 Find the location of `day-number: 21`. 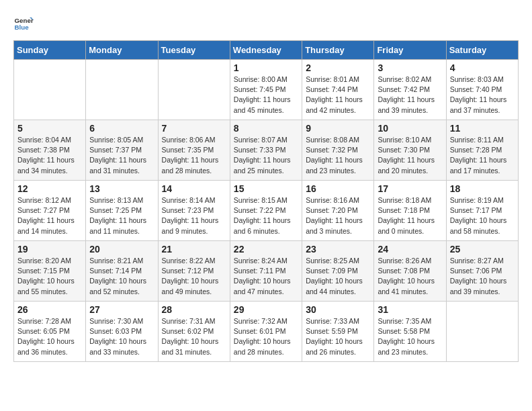

day-number: 21 is located at coordinates (194, 249).